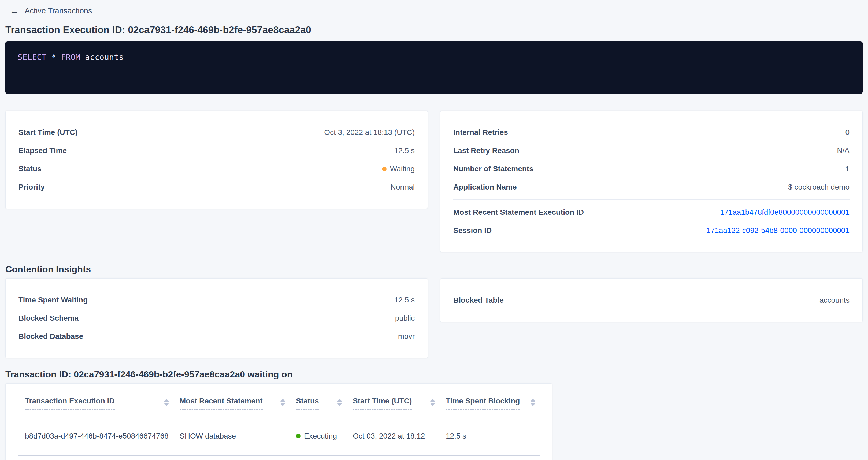 Image resolution: width=868 pixels, height=460 pixels. I want to click on blocked-schema-label: Blocked Schema, so click(49, 318).